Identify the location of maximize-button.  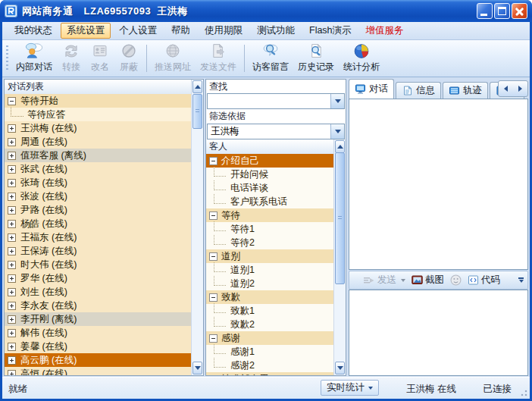
(502, 11).